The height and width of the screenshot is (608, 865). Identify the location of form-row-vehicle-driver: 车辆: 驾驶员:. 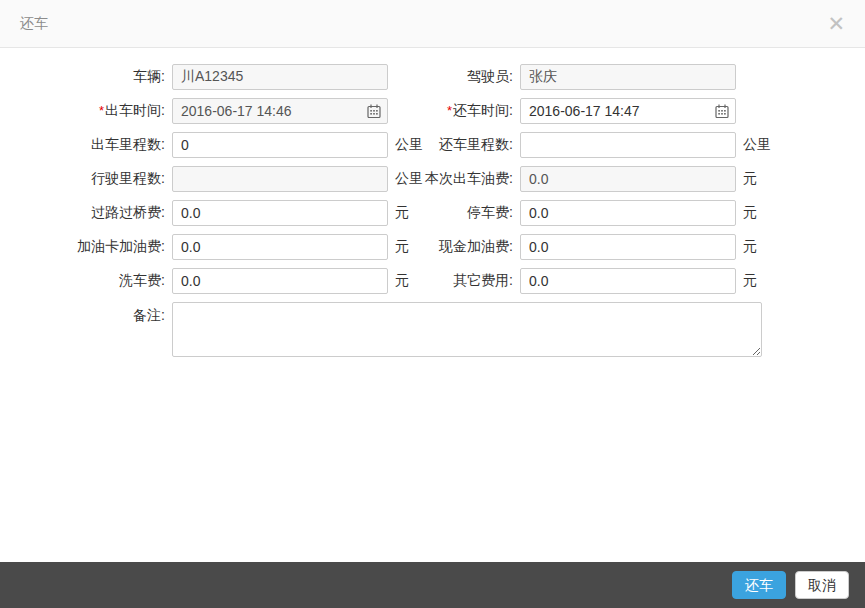
(432, 77).